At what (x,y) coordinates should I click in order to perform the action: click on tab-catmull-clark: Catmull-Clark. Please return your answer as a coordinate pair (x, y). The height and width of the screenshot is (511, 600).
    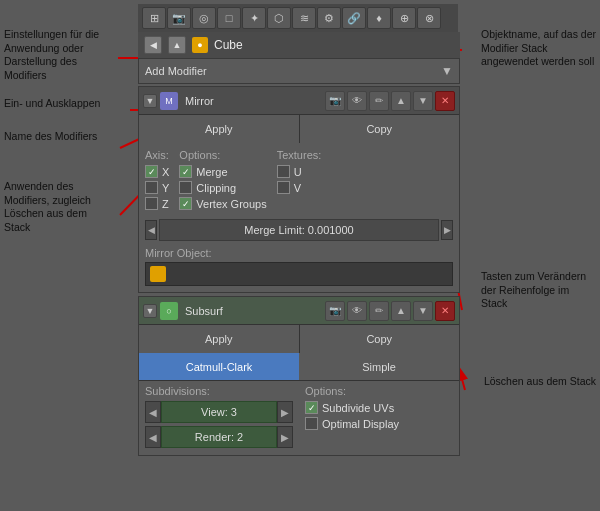
    Looking at the image, I should click on (219, 366).